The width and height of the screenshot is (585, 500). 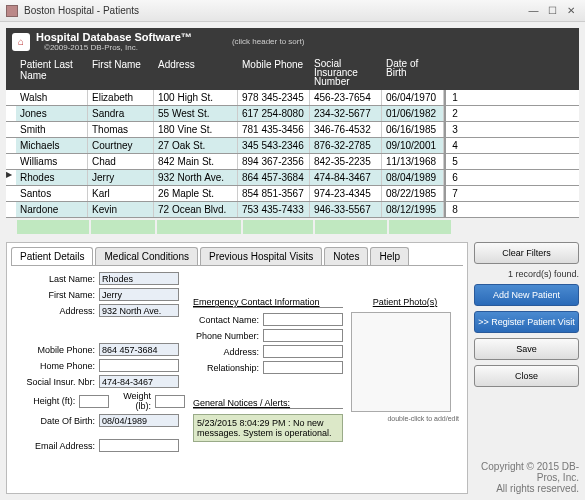 What do you see at coordinates (121, 72) in the screenshot?
I see `col-first: First Name` at bounding box center [121, 72].